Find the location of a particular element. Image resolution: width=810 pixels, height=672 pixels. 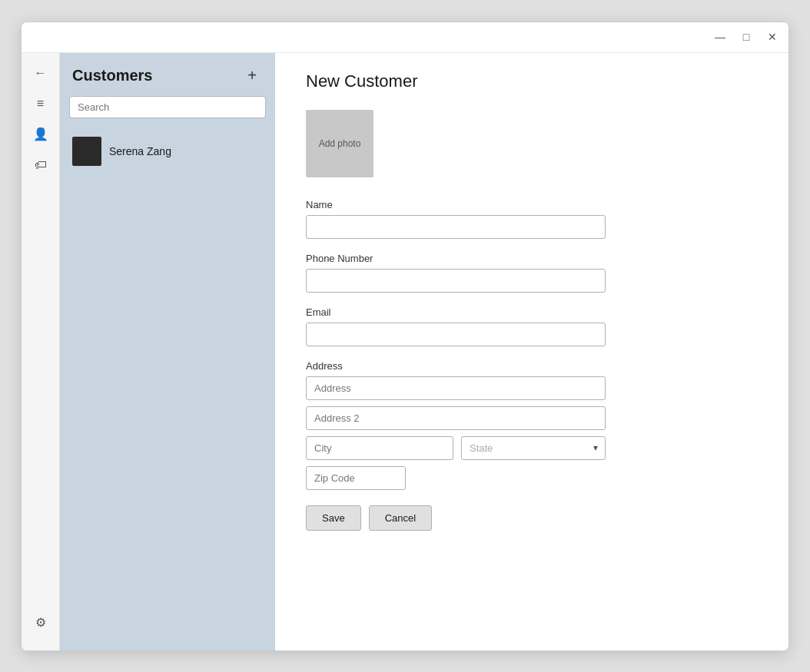

search-input is located at coordinates (168, 108).